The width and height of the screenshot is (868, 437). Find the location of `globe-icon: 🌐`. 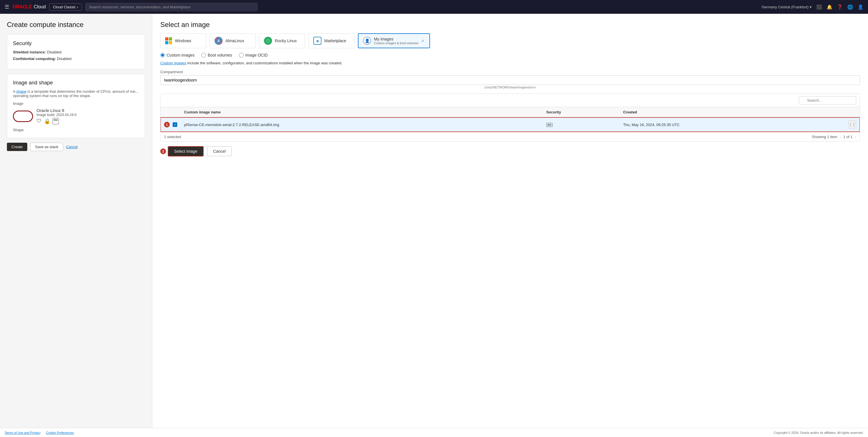

globe-icon: 🌐 is located at coordinates (850, 7).